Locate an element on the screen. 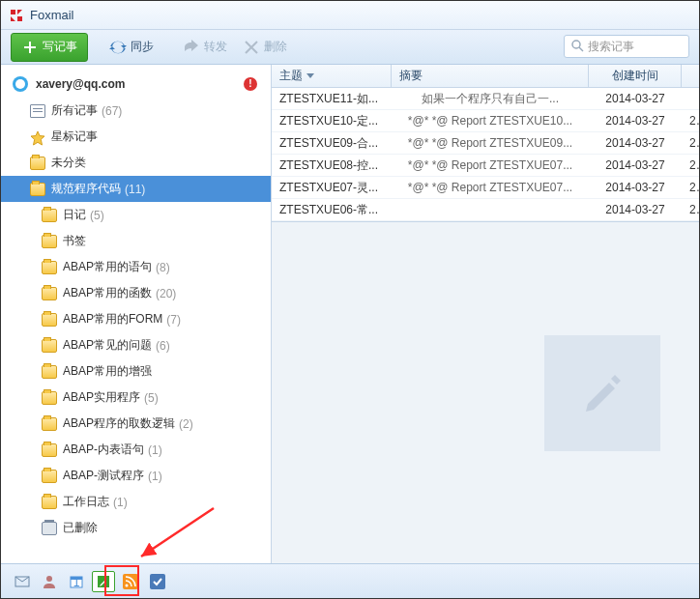 The height and width of the screenshot is (599, 700). sidebar-item-count: (20) is located at coordinates (166, 294).